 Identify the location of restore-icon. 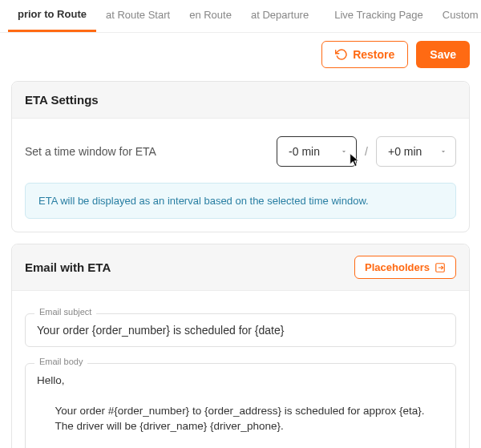
(342, 54).